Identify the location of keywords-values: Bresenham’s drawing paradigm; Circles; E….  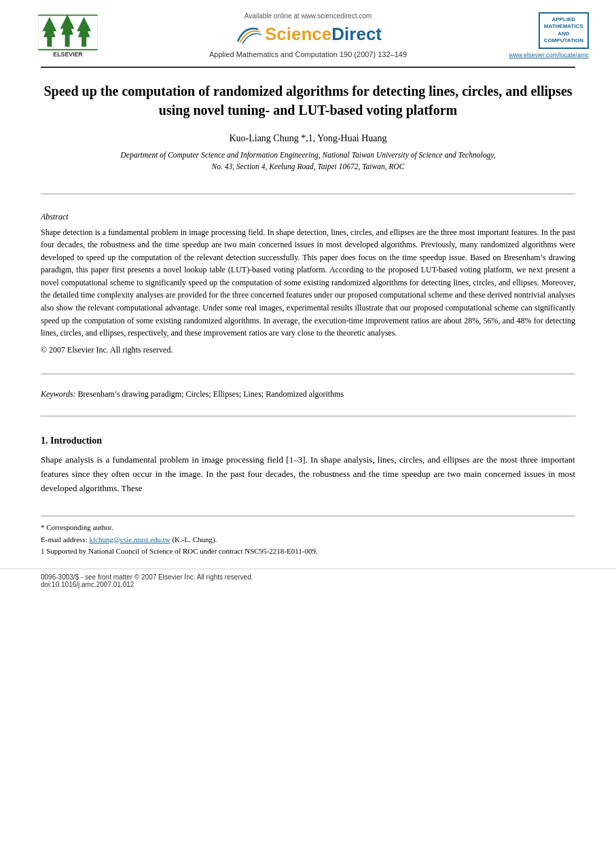
(211, 394).